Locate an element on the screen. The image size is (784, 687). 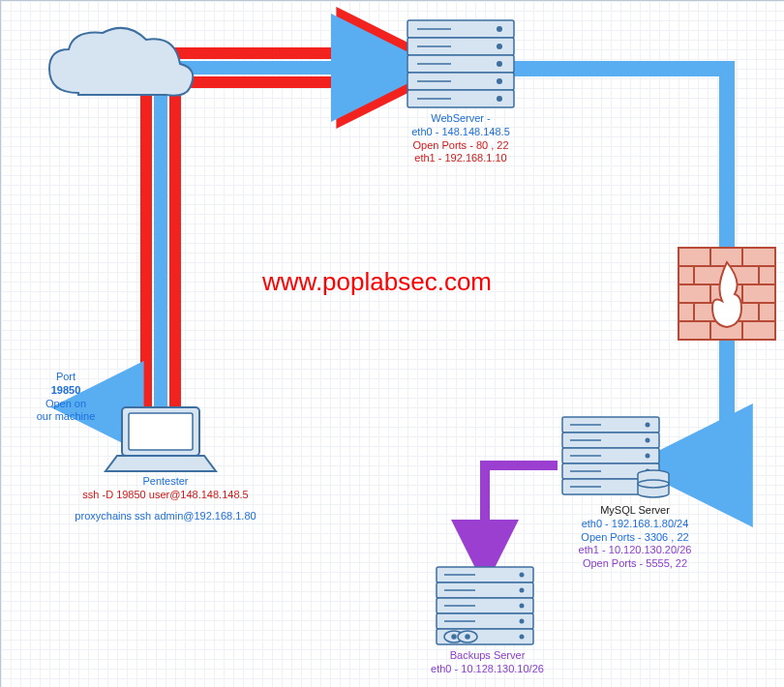
backups-l1: Backups Server is located at coordinates (488, 656).